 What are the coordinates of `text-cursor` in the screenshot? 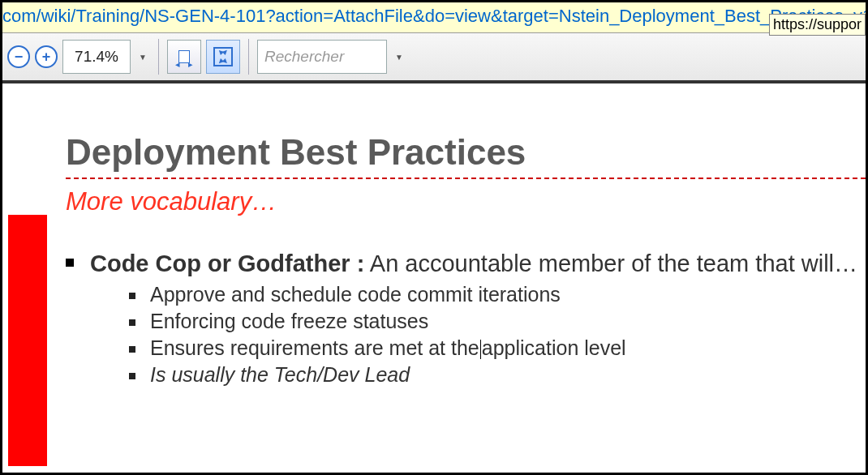 It's located at (480, 349).